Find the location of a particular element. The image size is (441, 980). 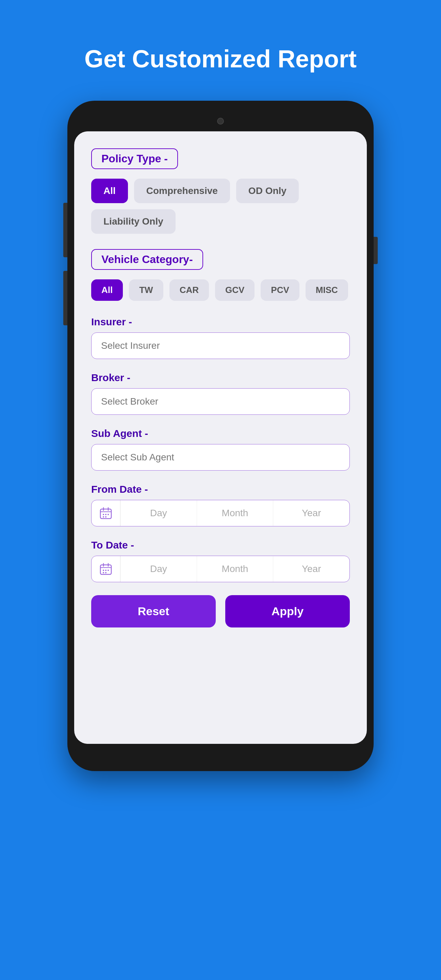

vehicle-category-options: All TW CAR GCV PCV MISC is located at coordinates (221, 290).